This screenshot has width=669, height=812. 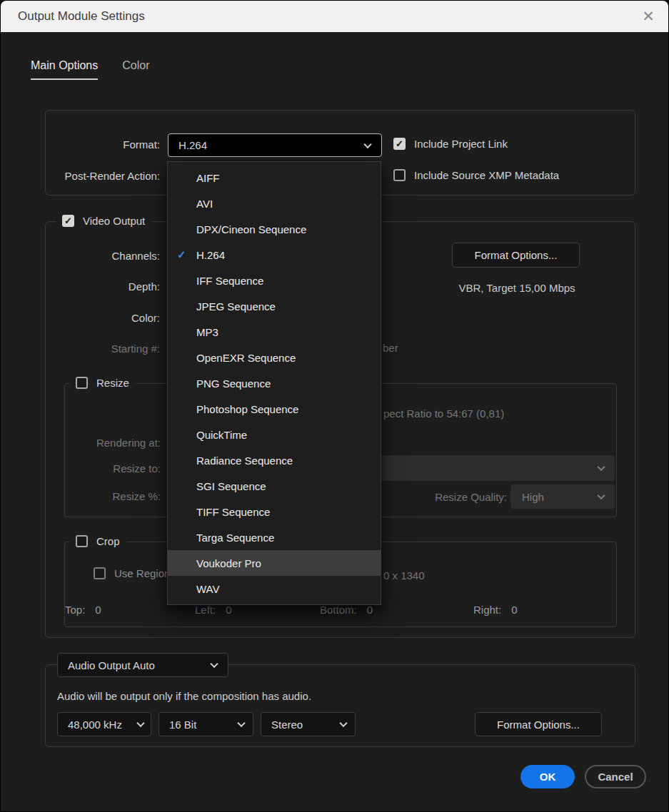 I want to click on frame-number-text-fragment: ber, so click(x=391, y=348).